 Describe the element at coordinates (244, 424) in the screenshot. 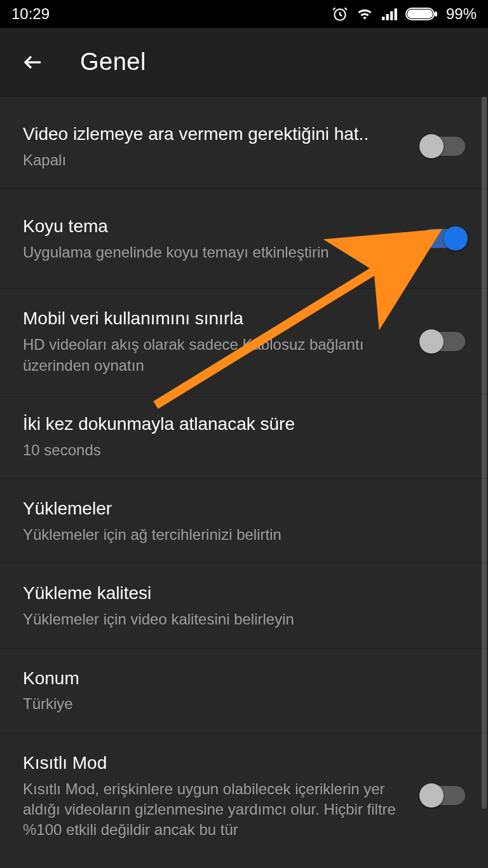

I see `row-title: İki kez dokunmayla atlanacak süre` at that location.